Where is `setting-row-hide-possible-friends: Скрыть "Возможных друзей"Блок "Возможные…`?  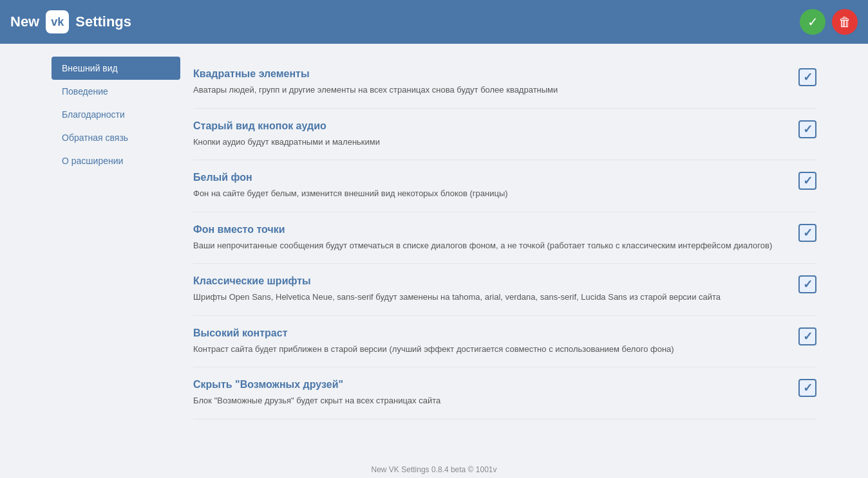 setting-row-hide-possible-friends: Скрыть "Возможных друзей"Блок "Возможные… is located at coordinates (505, 394).